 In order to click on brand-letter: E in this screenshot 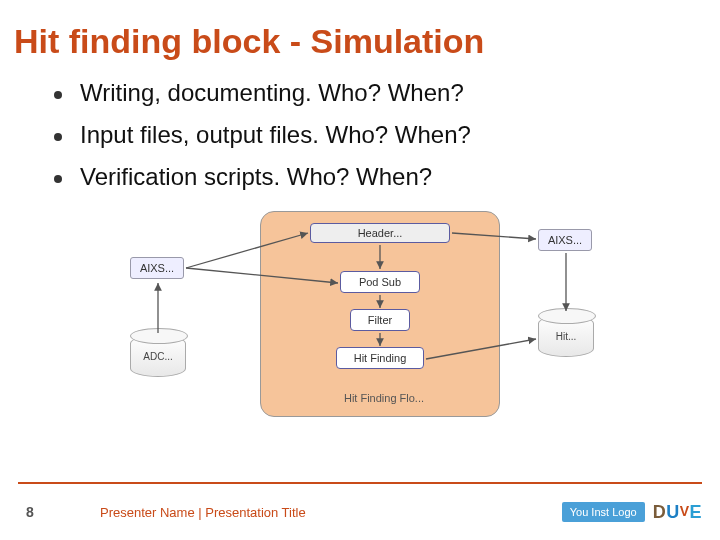, I will do `click(696, 512)`.